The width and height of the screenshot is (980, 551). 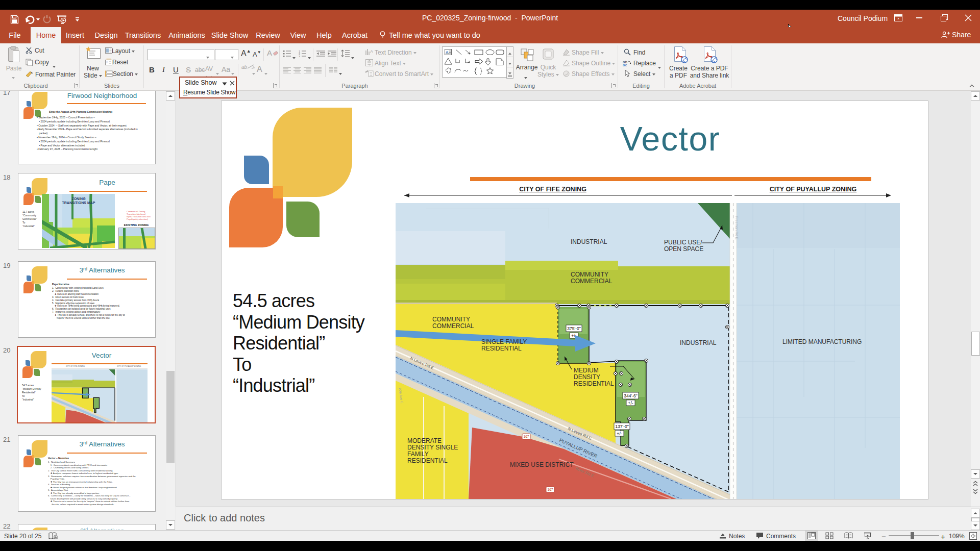 What do you see at coordinates (622, 427) in the screenshot?
I see `svg-text: 137'-0"` at bounding box center [622, 427].